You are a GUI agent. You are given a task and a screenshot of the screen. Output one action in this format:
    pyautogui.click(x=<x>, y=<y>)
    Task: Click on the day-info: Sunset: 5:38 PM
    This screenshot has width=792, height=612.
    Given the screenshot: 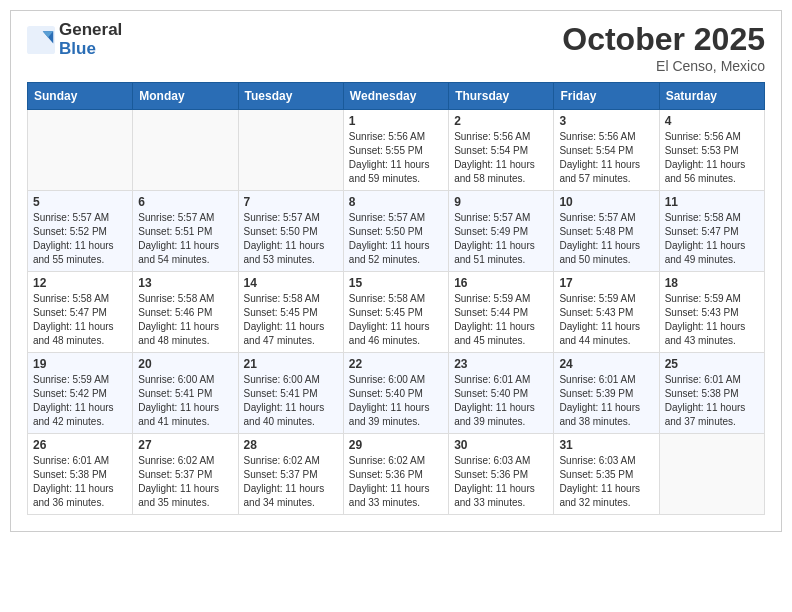 What is the action you would take?
    pyautogui.click(x=80, y=475)
    